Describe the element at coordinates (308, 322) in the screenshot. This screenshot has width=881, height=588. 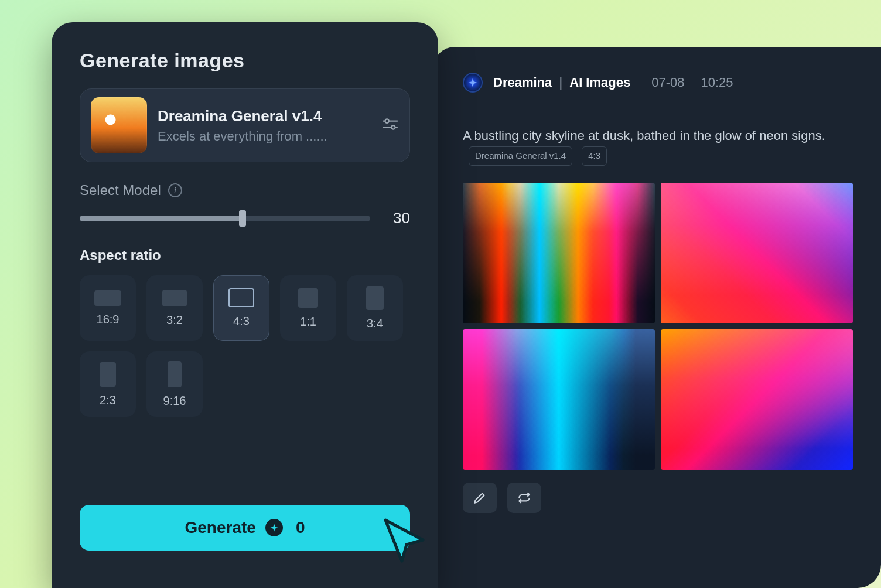
I see `aspect-ratio-label: 1:1` at that location.